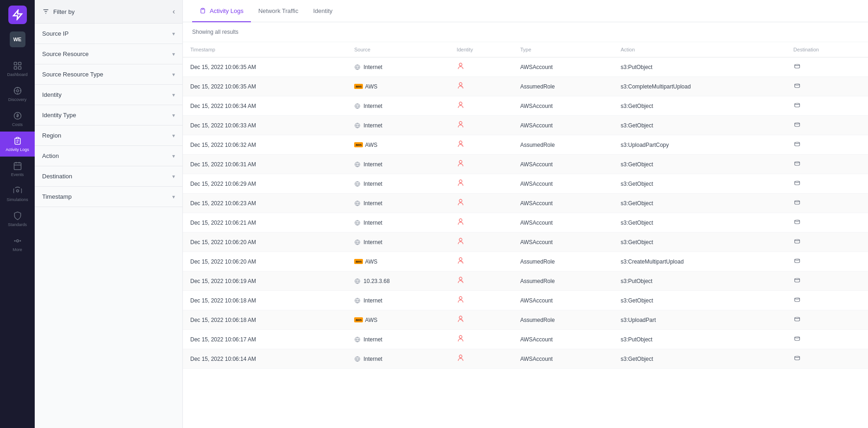 This screenshot has height=428, width=868. What do you see at coordinates (525, 67) in the screenshot?
I see `table-row: Dec 15, 2022 10:06:35 AMInternetAWSAccou…` at bounding box center [525, 67].